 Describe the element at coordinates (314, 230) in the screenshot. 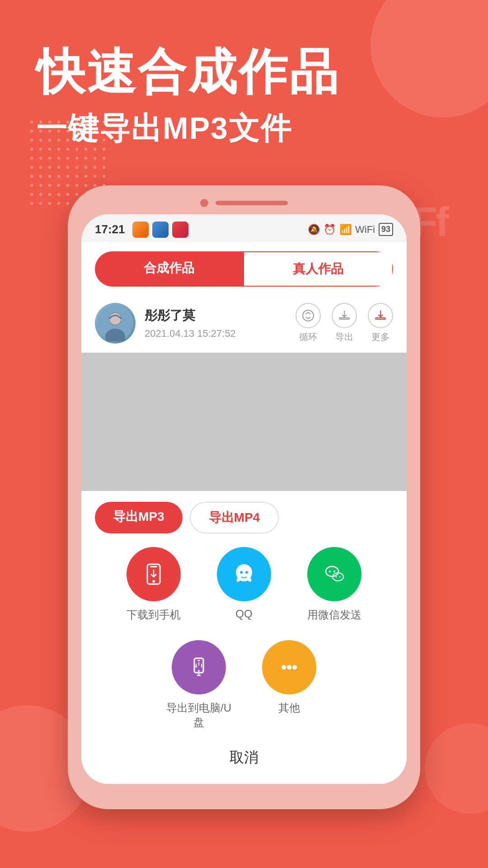

I see `bell-icon: 🔕` at that location.